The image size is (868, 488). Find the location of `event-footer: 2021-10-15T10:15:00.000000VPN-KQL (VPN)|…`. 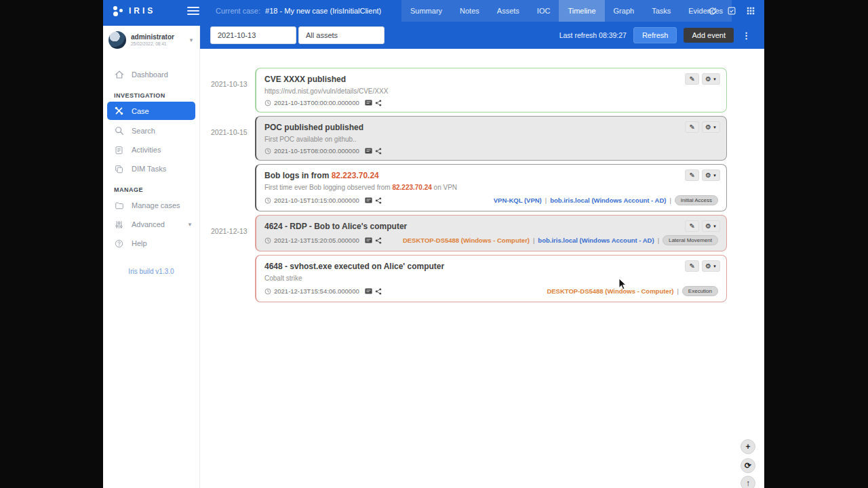

event-footer: 2021-10-15T10:15:00.000000VPN-KQL (VPN)|… is located at coordinates (491, 201).